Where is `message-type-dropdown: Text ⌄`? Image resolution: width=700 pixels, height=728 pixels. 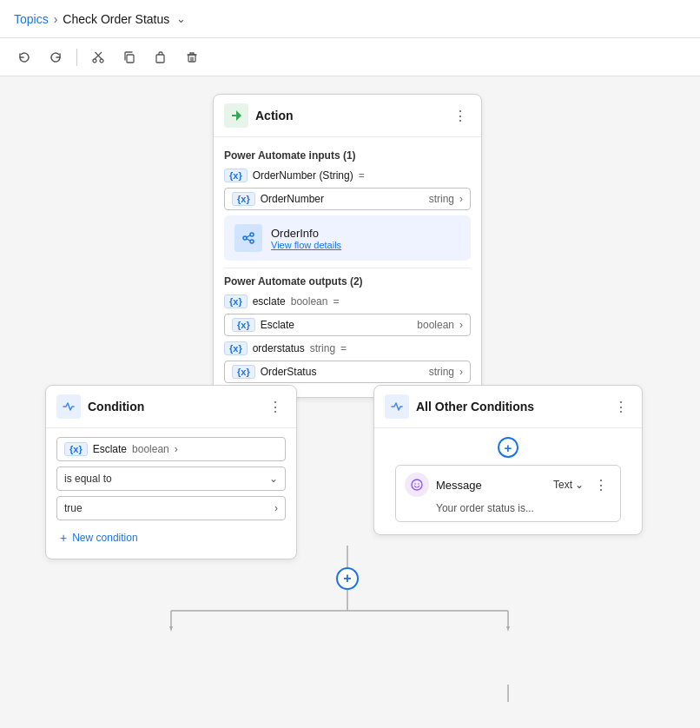 message-type-dropdown: Text ⌄ is located at coordinates (568, 485).